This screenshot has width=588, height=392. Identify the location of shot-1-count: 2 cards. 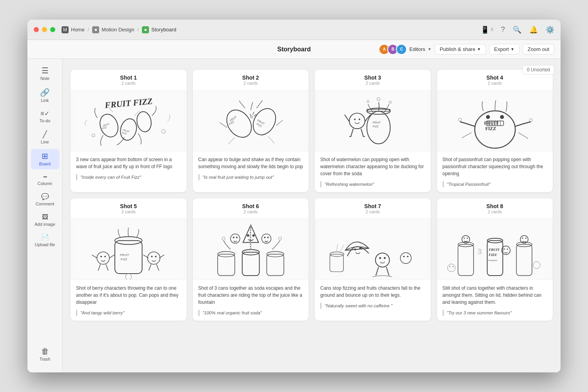
(129, 83).